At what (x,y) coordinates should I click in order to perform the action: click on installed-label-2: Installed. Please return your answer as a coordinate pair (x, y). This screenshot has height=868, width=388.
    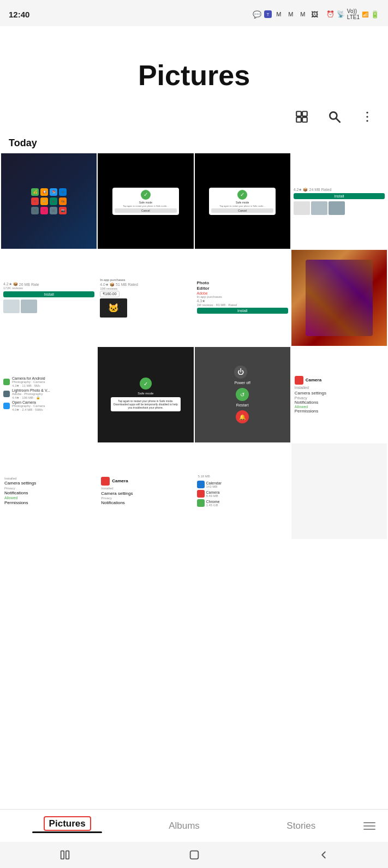
    Looking at the image, I should click on (10, 478).